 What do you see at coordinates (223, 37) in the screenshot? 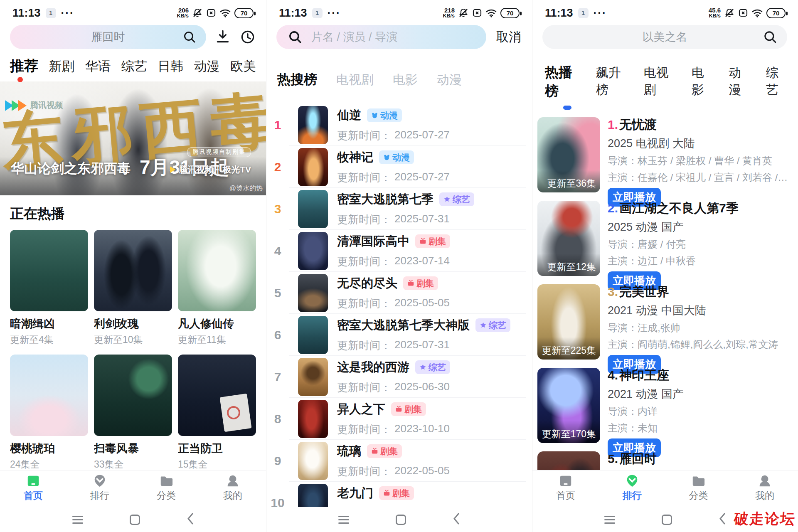
I see `download-icon` at bounding box center [223, 37].